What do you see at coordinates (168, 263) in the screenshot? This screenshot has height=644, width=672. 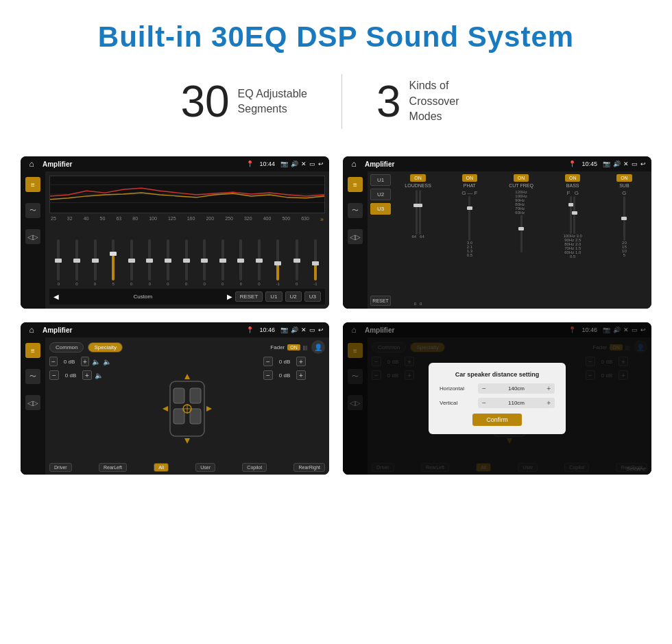 I see `eq-slider-6: 0` at bounding box center [168, 263].